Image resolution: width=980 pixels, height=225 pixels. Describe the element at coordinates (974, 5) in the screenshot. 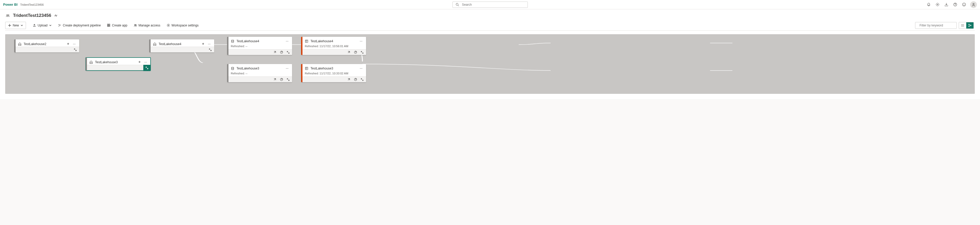

I see `avatar` at that location.